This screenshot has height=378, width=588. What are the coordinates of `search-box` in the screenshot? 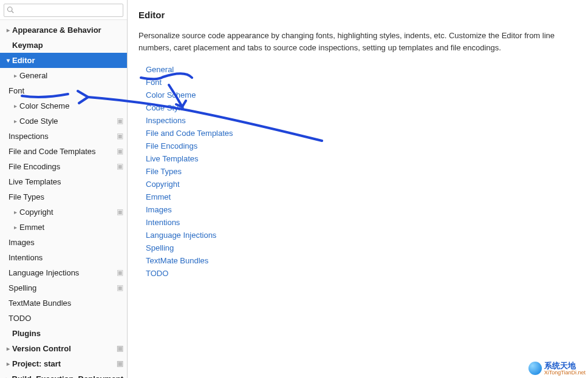 It's located at (63, 10).